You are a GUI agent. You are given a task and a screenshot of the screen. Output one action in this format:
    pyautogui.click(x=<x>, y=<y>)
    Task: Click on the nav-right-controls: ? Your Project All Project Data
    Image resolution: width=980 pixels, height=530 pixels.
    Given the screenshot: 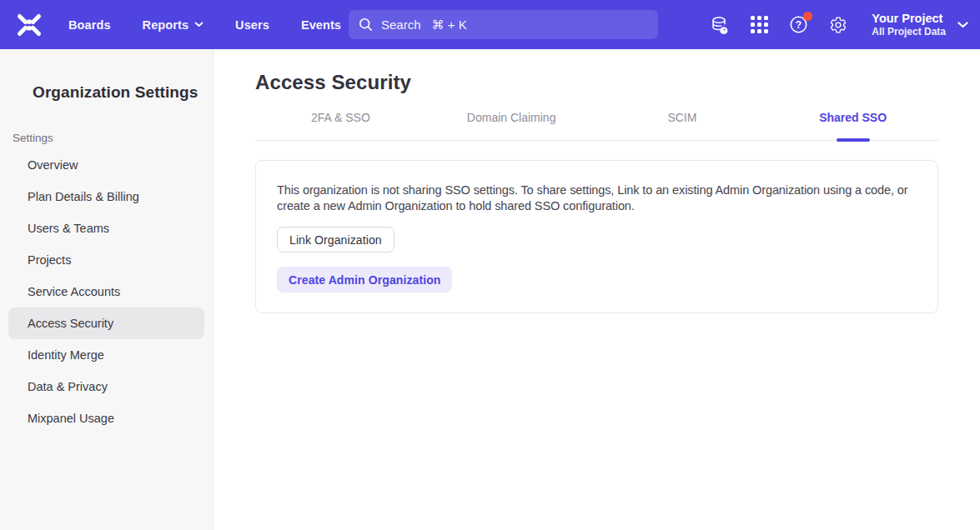 What is the action you would take?
    pyautogui.click(x=839, y=25)
    